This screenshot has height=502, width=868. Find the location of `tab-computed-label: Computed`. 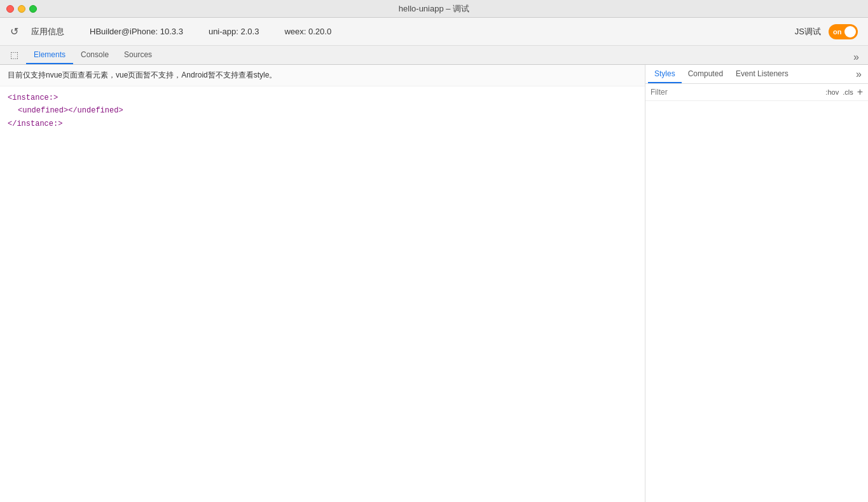

tab-computed-label: Computed is located at coordinates (706, 74).